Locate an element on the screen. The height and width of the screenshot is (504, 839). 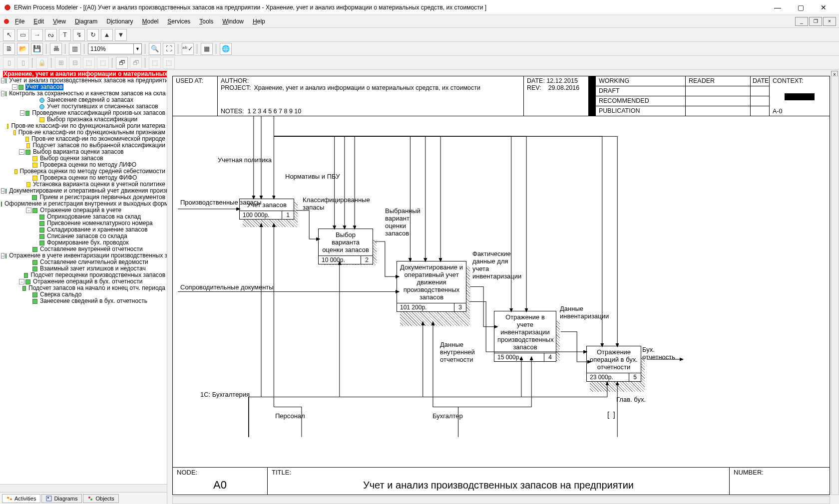
tree-item: Подсчет запасов на начало и конец отч. п… is located at coordinates (83, 288).